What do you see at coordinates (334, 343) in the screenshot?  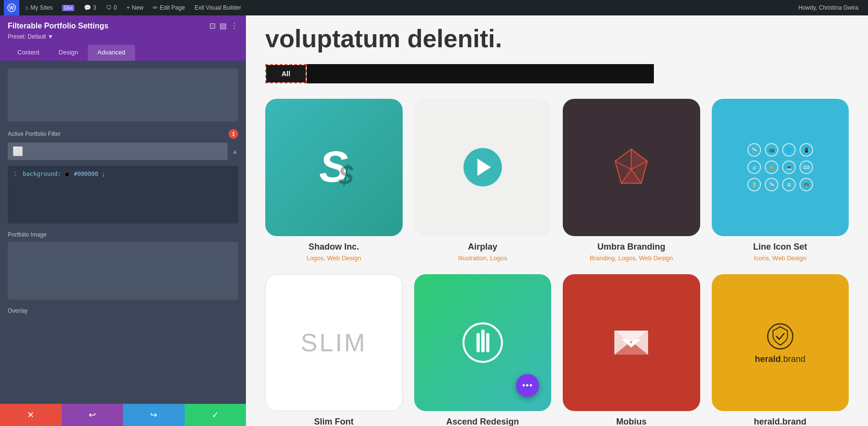 I see `portfolio-thumb-slim: SLIM` at bounding box center [334, 343].